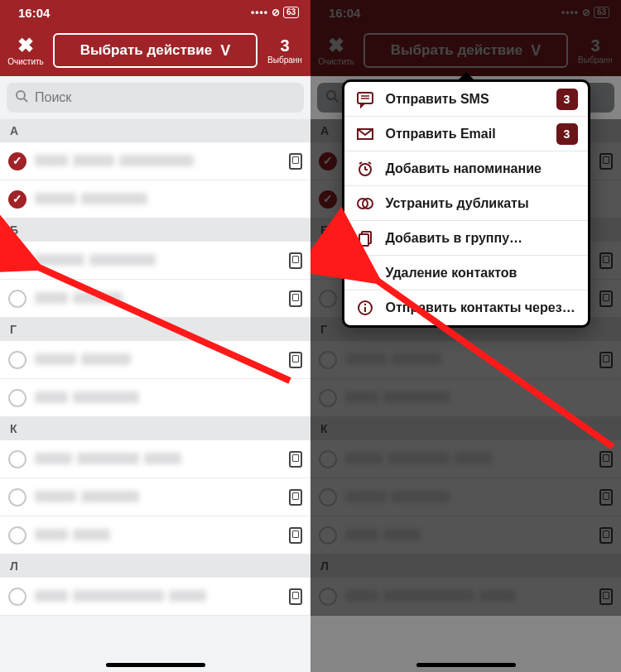 Image resolution: width=621 pixels, height=672 pixels. Describe the element at coordinates (156, 329) in the screenshot. I see `section-header: Г` at that location.